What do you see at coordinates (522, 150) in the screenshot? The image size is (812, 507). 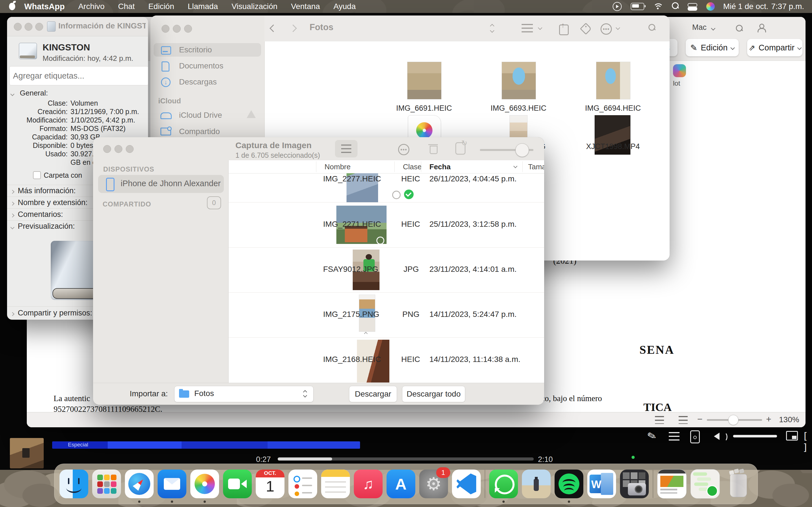 I see `thumbnail-size-slider-thumb` at bounding box center [522, 150].